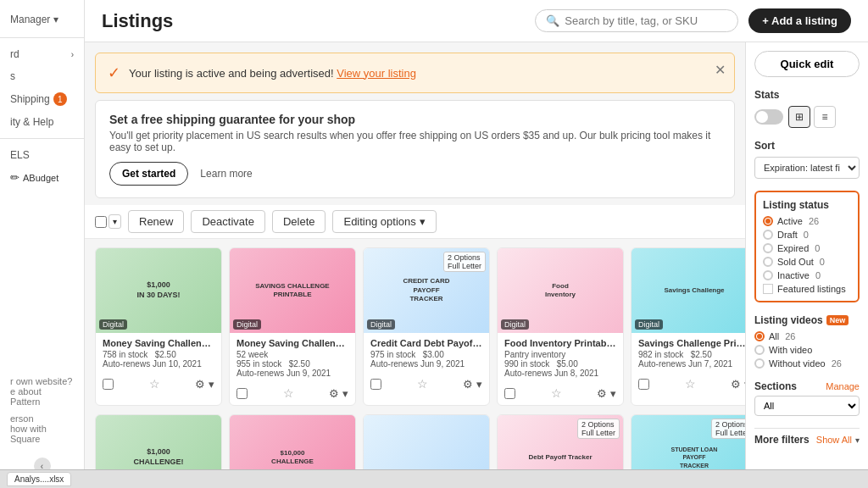  Describe the element at coordinates (825, 117) in the screenshot. I see `list-view-icon: ≡` at that location.